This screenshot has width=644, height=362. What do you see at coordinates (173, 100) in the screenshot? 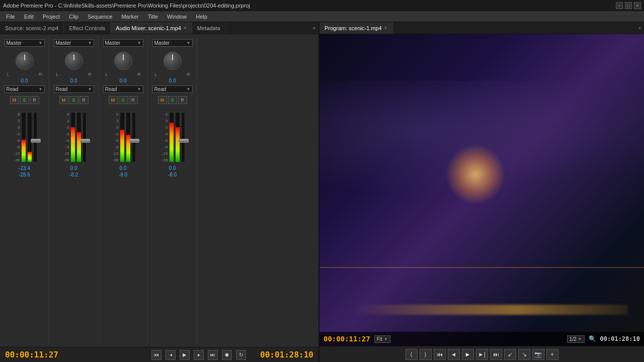
I see `channel-4-msb-row: M S R` at bounding box center [173, 100].